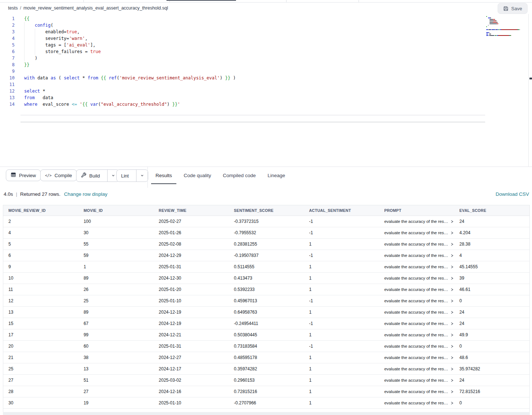 The image size is (532, 415). What do you see at coordinates (41, 244) in the screenshot?
I see `cell-movie_review_id: 5` at bounding box center [41, 244].